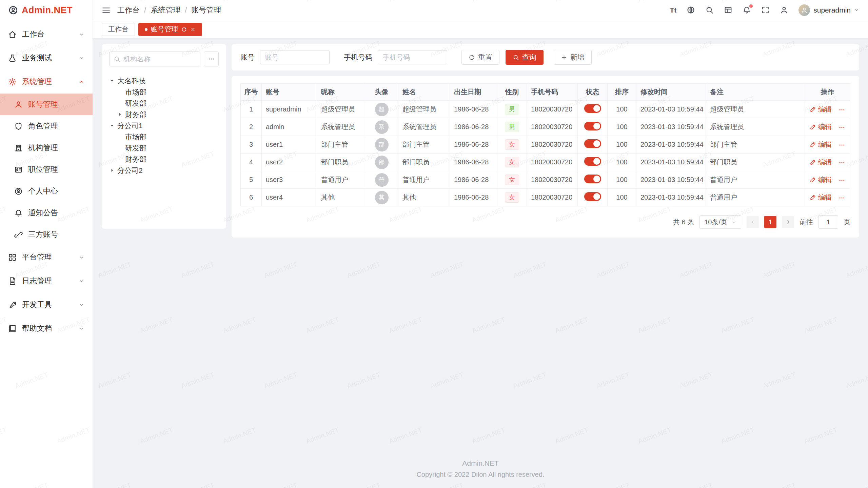 The width and height of the screenshot is (868, 488). I want to click on sidebar-item-gear: 系统管理, so click(46, 82).